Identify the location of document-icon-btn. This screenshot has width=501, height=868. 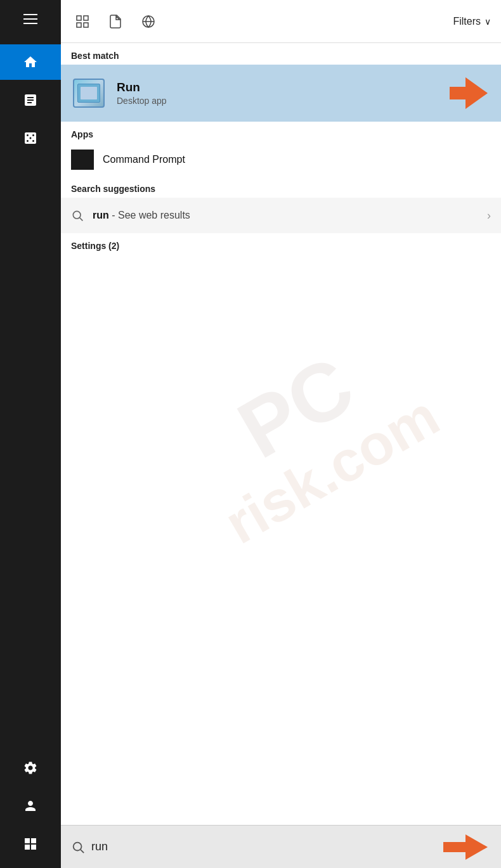
(115, 22).